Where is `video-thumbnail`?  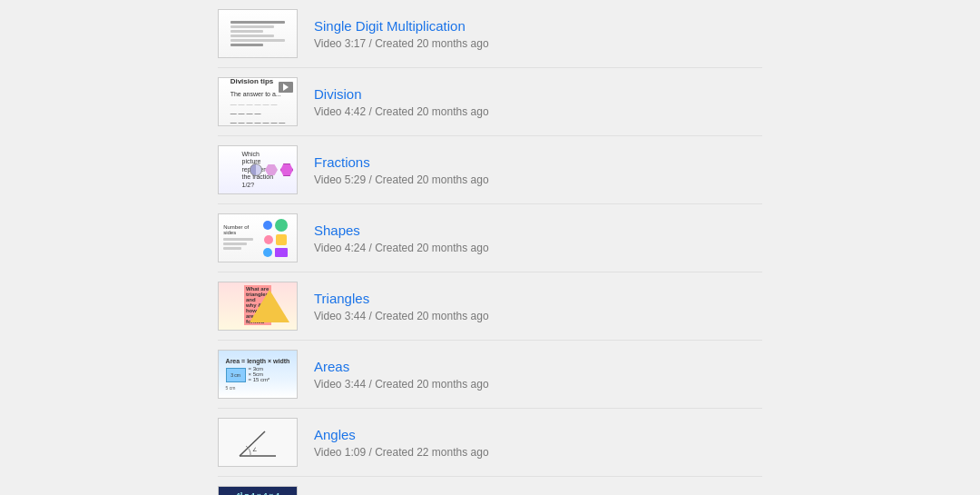 video-thumbnail is located at coordinates (258, 34).